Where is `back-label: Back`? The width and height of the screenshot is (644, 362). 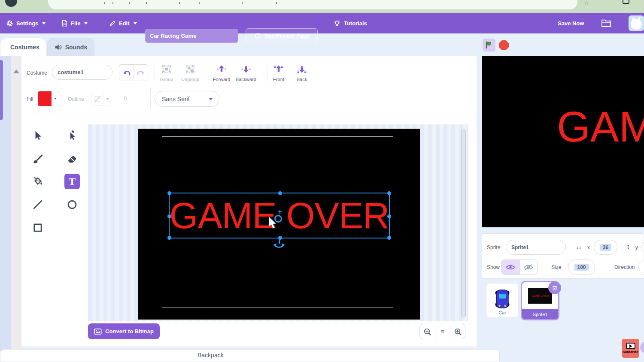 back-label: Back is located at coordinates (302, 79).